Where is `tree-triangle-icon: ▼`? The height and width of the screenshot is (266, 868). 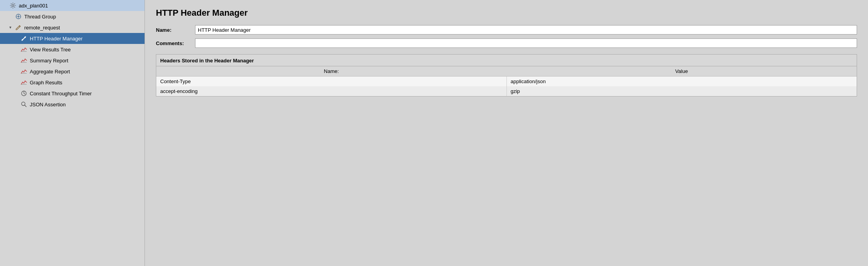
tree-triangle-icon: ▼ is located at coordinates (11, 27).